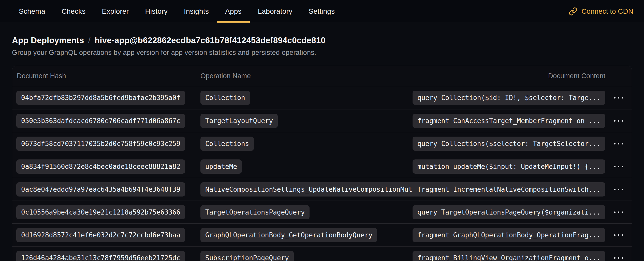  I want to click on document-content-pill: query TargetOperationsPageQuery($organiz…, so click(509, 212).